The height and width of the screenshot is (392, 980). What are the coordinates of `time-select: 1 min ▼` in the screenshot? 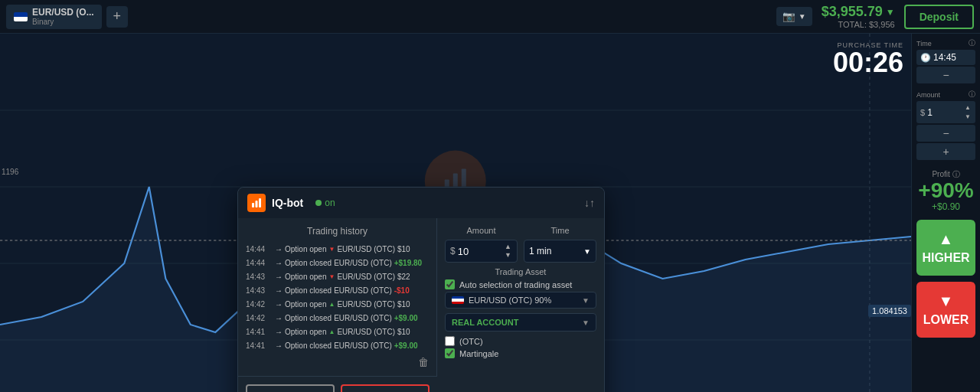 It's located at (560, 251).